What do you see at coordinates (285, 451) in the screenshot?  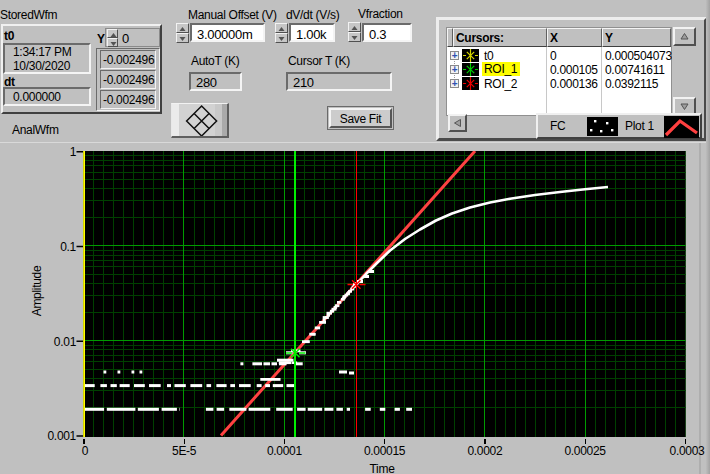 I see `svg-text: 0.0001` at bounding box center [285, 451].